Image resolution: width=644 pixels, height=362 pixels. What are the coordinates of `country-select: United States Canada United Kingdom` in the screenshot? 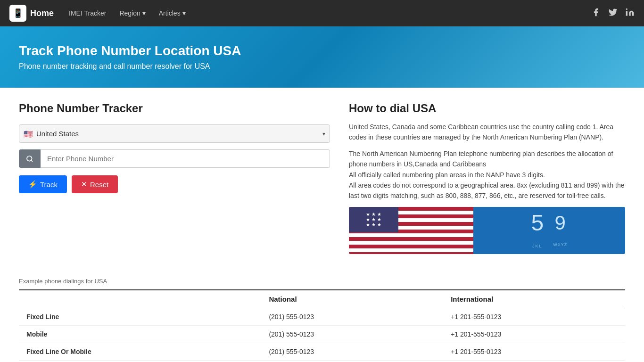 It's located at (174, 134).